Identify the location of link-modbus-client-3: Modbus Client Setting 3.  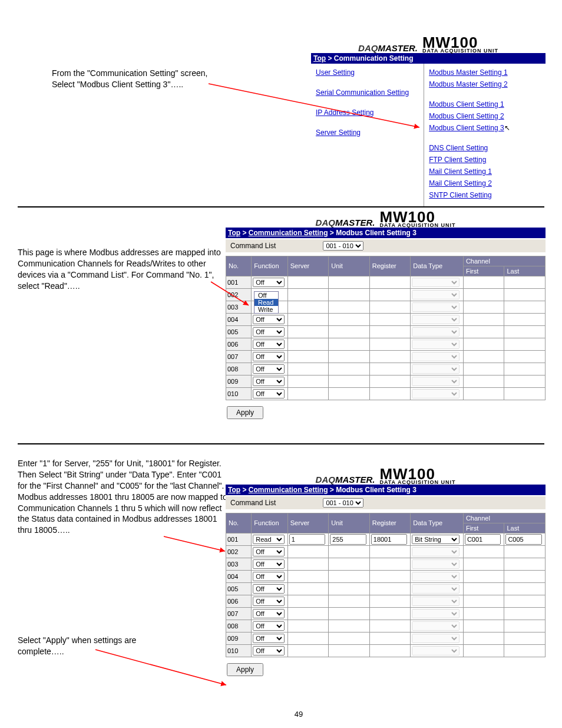
(467, 128).